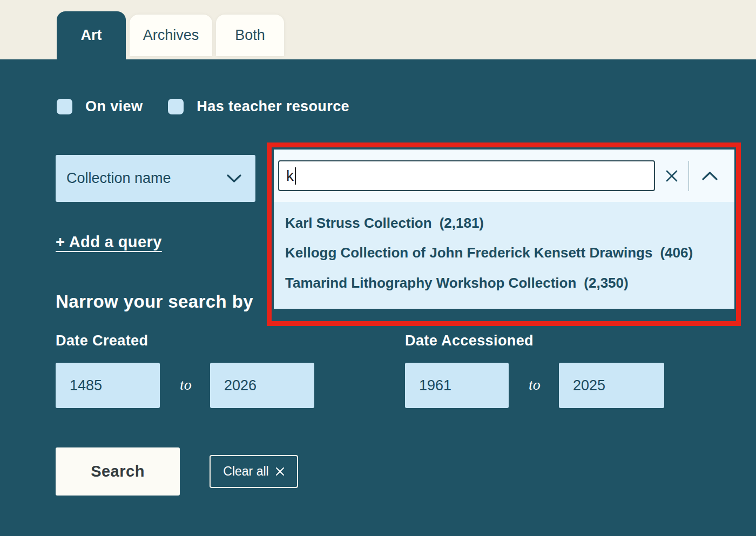 This screenshot has height=536, width=756. Describe the element at coordinates (676, 253) in the screenshot. I see `option-count: (406)` at that location.